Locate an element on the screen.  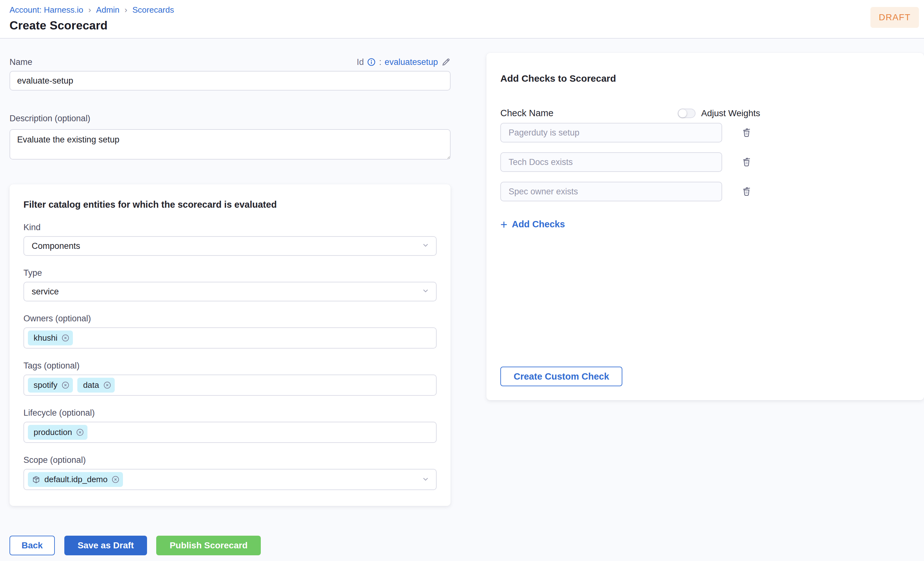
id-value: evaluatesetup is located at coordinates (411, 62).